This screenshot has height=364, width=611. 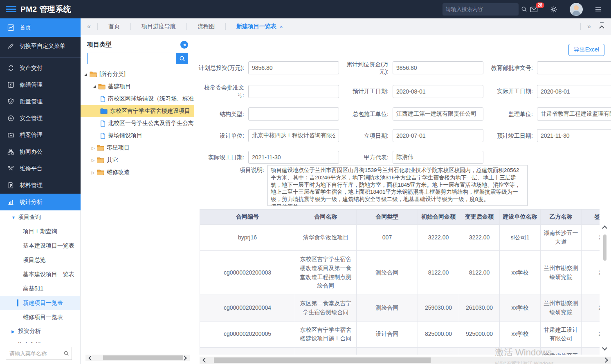 What do you see at coordinates (294, 136) in the screenshot?
I see `design-unit-field` at bounding box center [294, 136].